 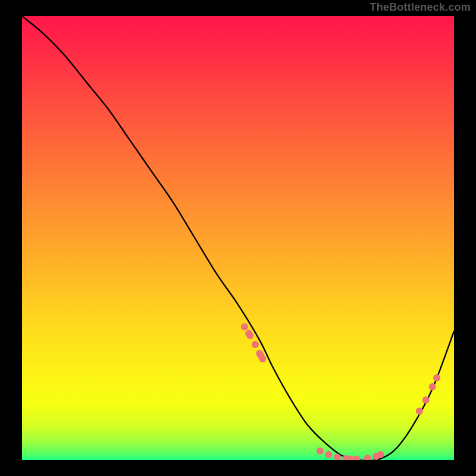 What do you see at coordinates (340, 392) in the screenshot?
I see `marker-layer` at bounding box center [340, 392].